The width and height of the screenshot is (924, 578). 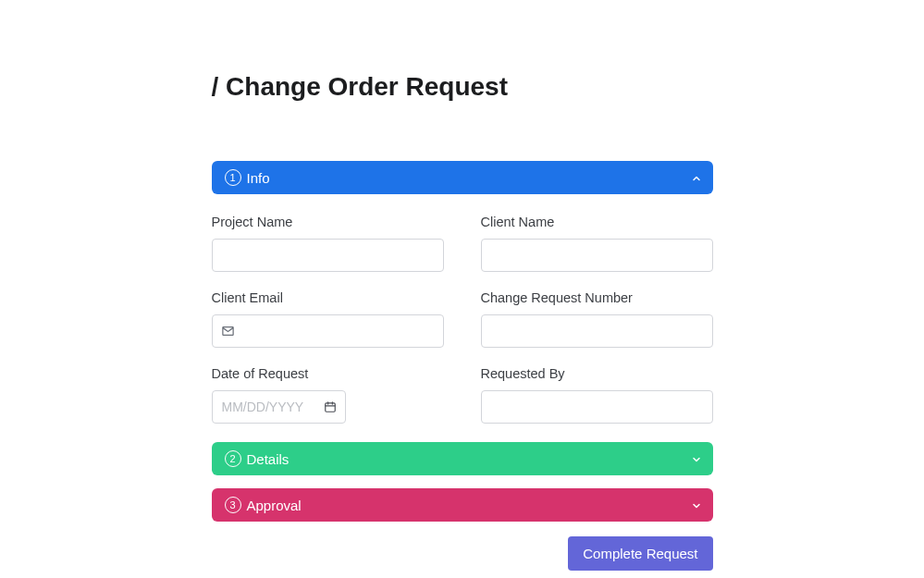 I want to click on panel-header-info: 1 Info, so click(x=462, y=178).